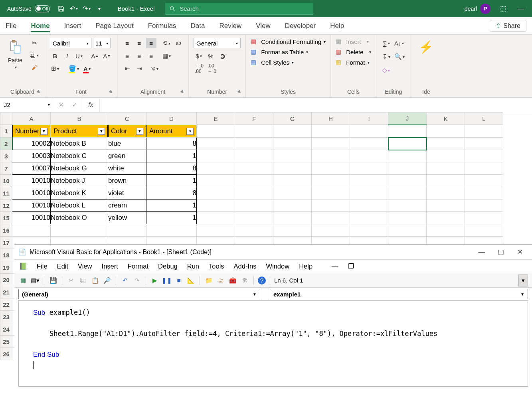 The image size is (532, 399). I want to click on vba-insert-module-icon: ▤▾, so click(35, 280).